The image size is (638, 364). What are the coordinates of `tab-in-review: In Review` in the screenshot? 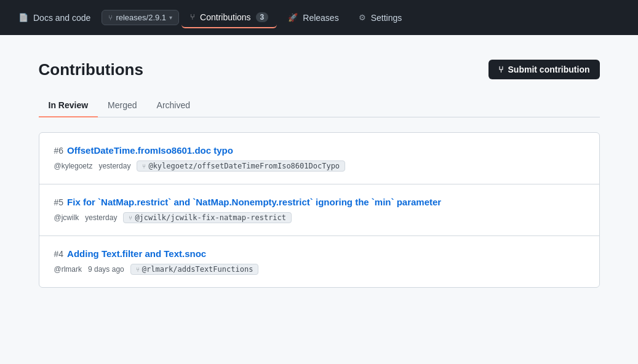 It's located at (69, 106).